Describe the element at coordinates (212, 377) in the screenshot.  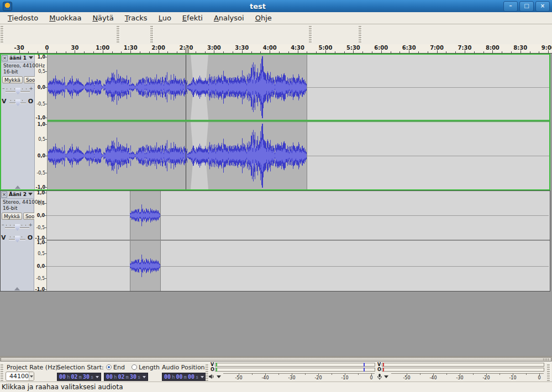
I see `playback-meter-speaker-icon` at that location.